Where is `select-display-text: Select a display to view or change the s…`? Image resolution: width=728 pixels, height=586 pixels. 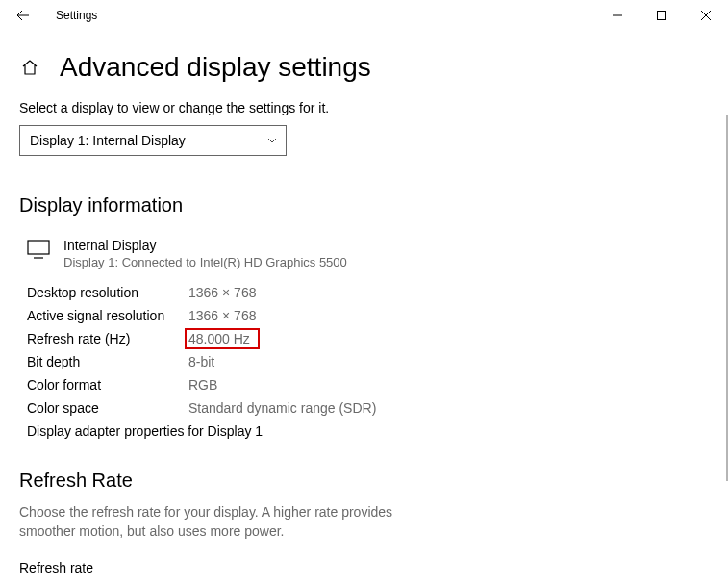 select-display-text: Select a display to view or change the s… is located at coordinates (364, 108).